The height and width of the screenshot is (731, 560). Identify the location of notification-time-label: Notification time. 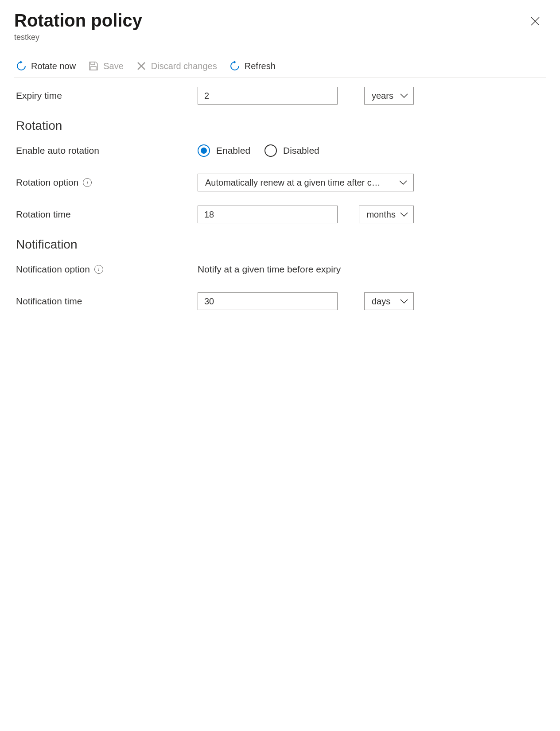
(107, 301).